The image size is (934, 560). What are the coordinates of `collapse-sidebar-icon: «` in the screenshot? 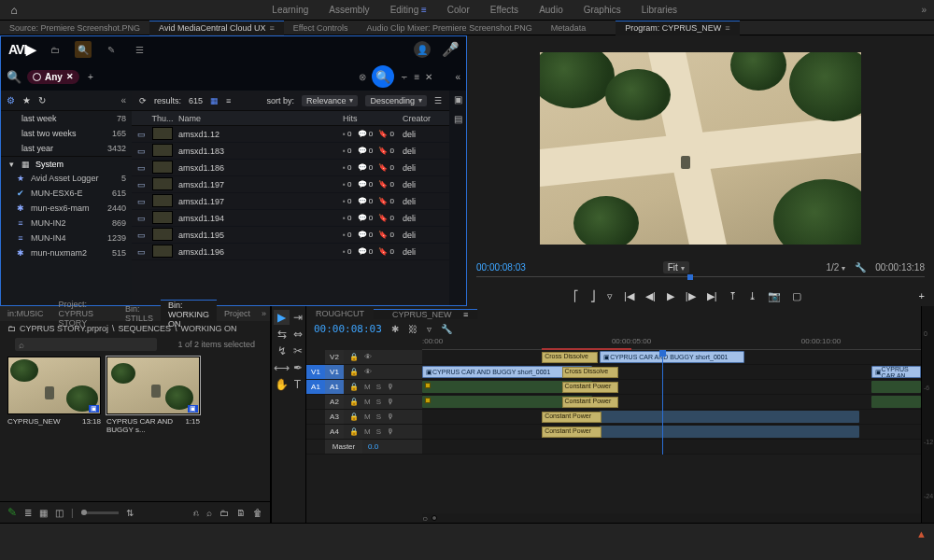 It's located at (458, 77).